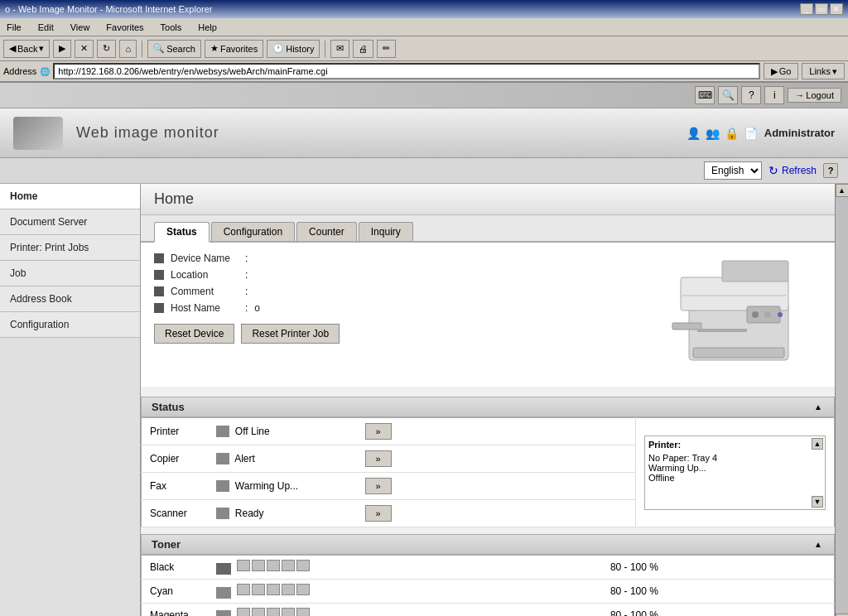  I want to click on home-icon: ⌂, so click(128, 49).